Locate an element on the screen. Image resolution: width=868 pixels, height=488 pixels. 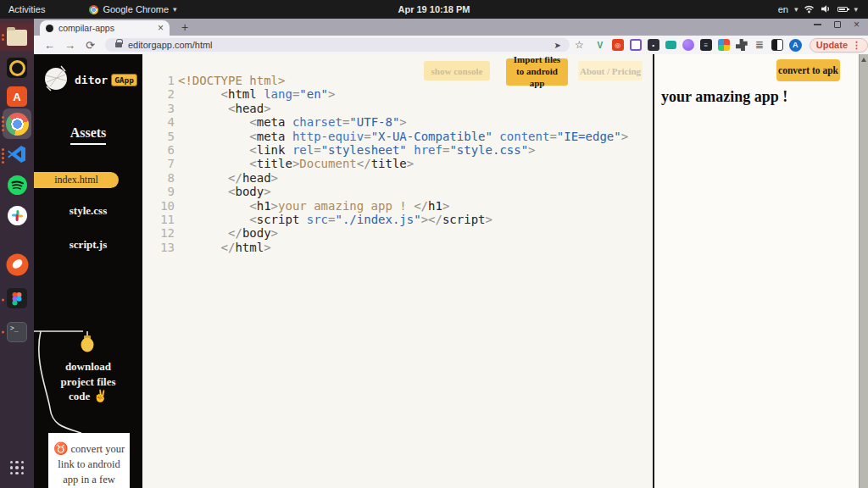
victory-hand-icon: ✌ is located at coordinates (98, 396).